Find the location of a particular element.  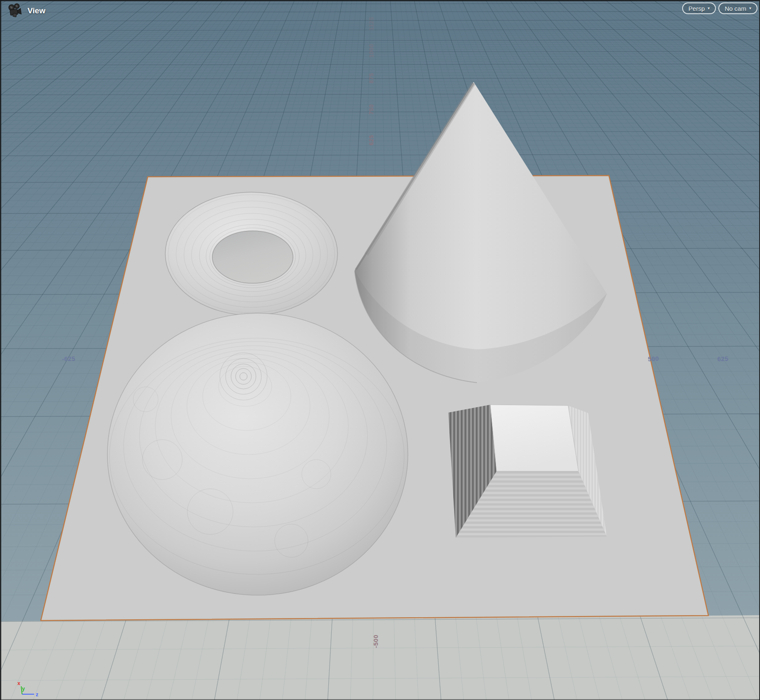

torus-shape is located at coordinates (251, 254).